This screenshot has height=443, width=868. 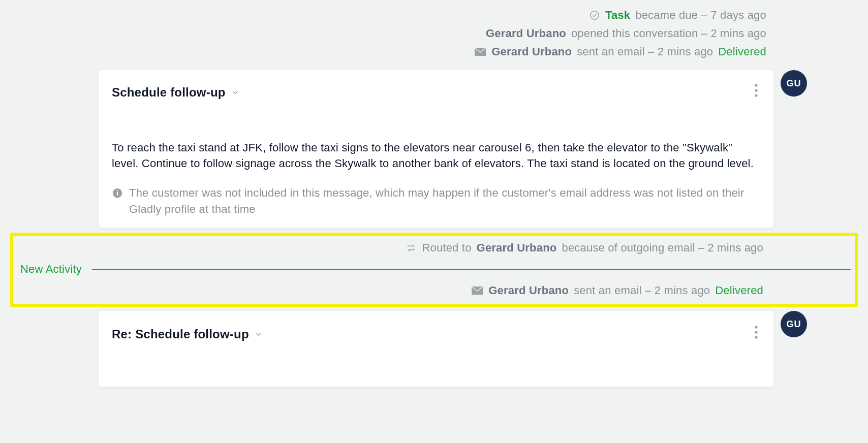 I want to click on meta-row-sent-2: Gerard Urbano sent an email – 2 mins ago…, so click(x=434, y=291).